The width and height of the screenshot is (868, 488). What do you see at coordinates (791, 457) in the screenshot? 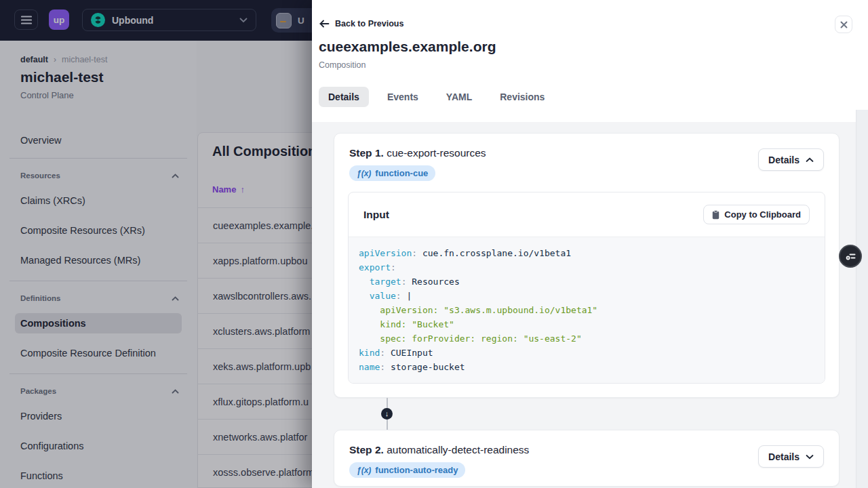
I see `step-2-details-button: Details` at bounding box center [791, 457].